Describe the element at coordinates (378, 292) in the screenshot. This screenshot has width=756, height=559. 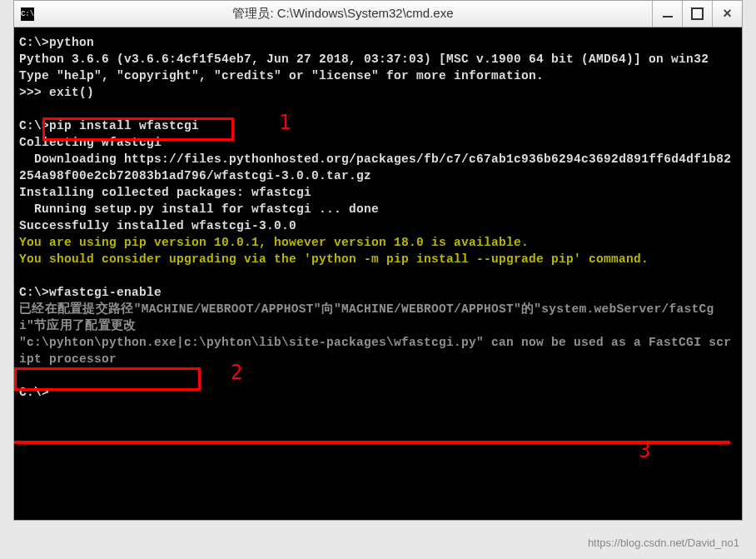
I see `terminal-line: C:\>wfastcgi-enable` at that location.